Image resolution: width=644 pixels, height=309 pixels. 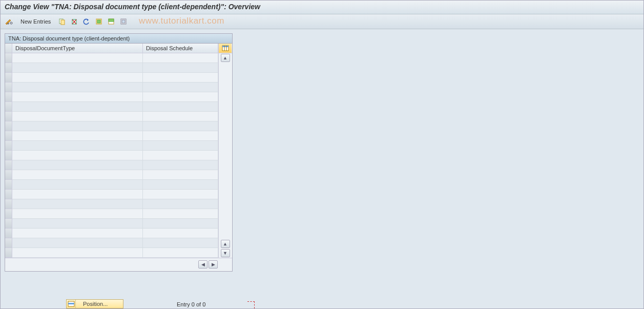 I want to click on toggle-change-button, so click(x=9, y=22).